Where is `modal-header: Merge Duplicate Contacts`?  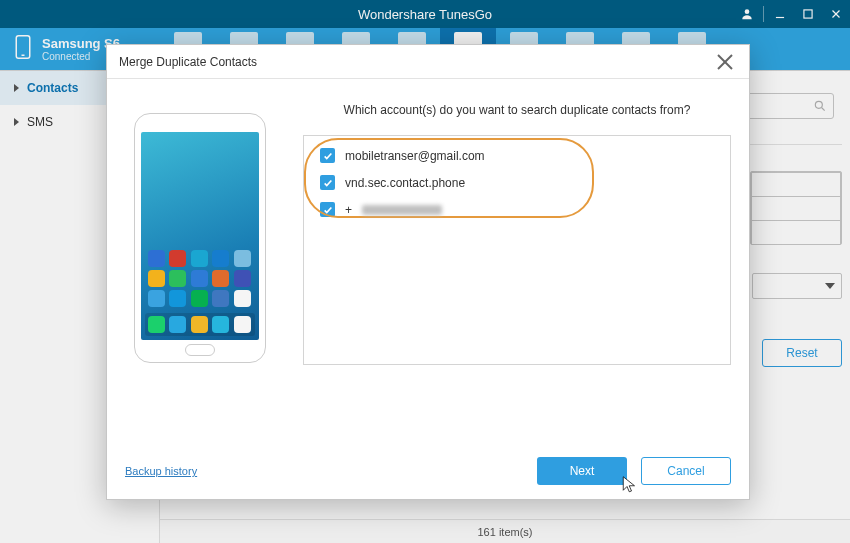 modal-header: Merge Duplicate Contacts is located at coordinates (428, 62).